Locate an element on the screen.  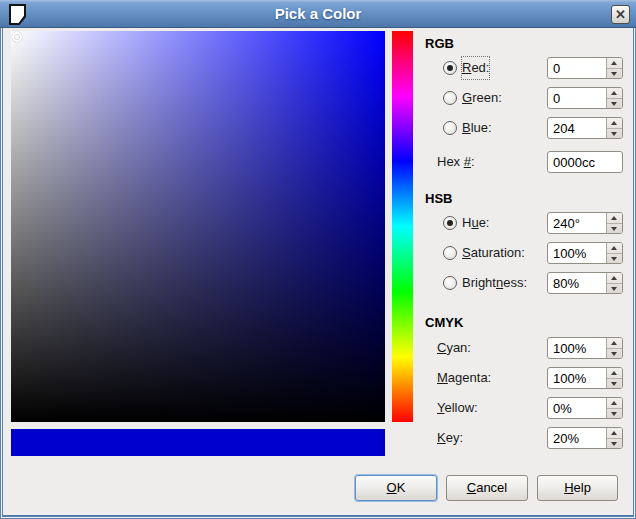
brightness-spin-up-icon is located at coordinates (614, 278).